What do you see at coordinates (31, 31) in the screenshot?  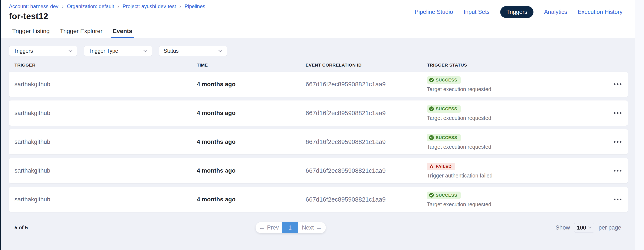 I see `tab-trigger-listing: Trigger Listing` at bounding box center [31, 31].